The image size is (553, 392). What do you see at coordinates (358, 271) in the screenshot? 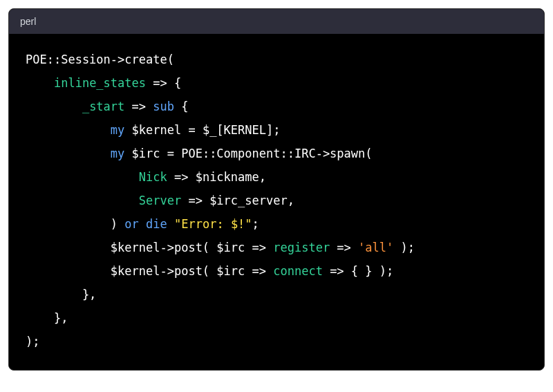
I see `code-token: => { } );` at bounding box center [358, 271].